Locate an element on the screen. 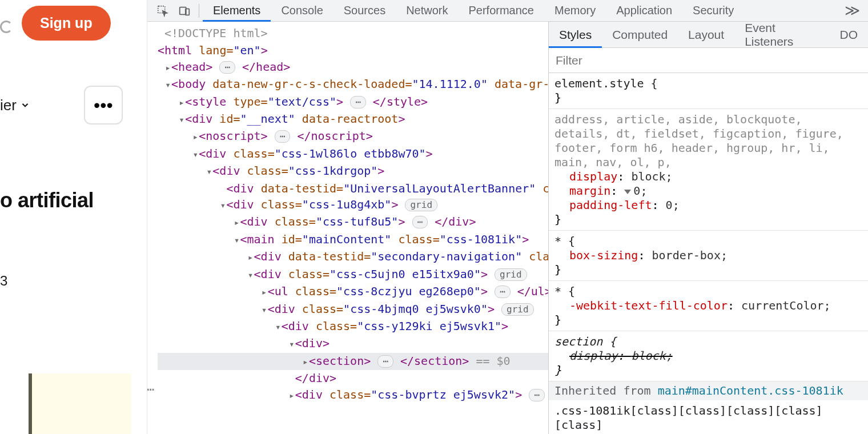 The image size is (868, 434). device-toggle-icon is located at coordinates (184, 11).